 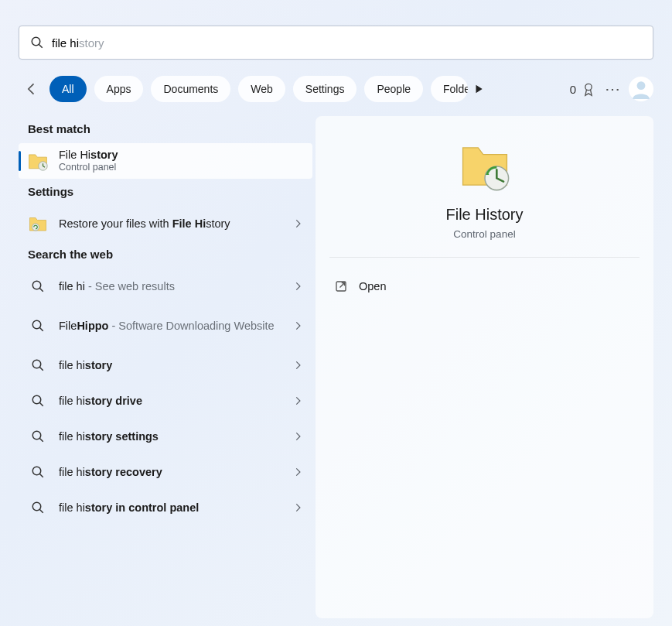 I want to click on detail-title: File History, so click(x=484, y=215).